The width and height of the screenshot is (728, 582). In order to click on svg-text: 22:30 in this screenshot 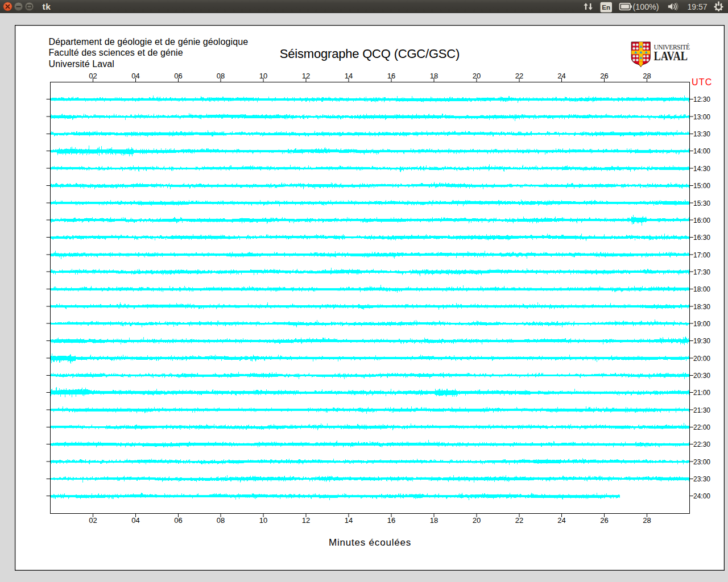, I will do `click(702, 444)`.